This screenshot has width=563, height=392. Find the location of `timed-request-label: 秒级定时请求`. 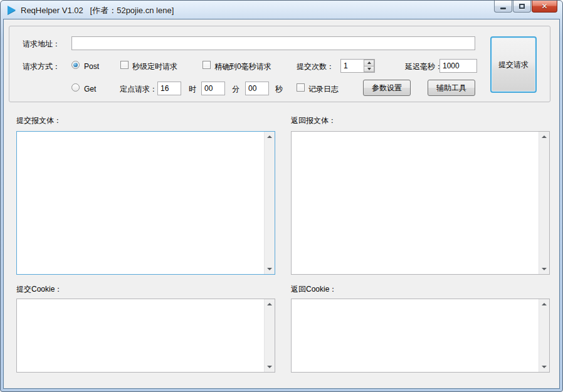

timed-request-label: 秒级定时请求 is located at coordinates (155, 66).